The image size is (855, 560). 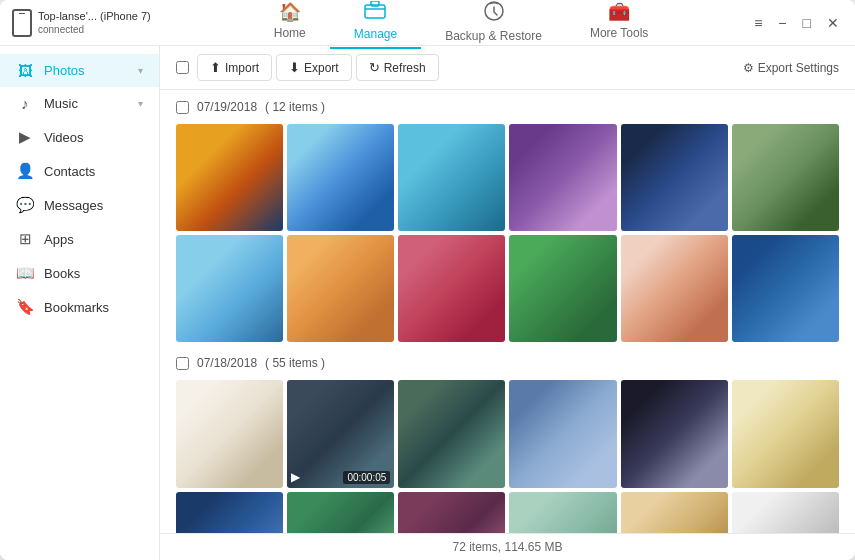 I want to click on close-button: ✕, so click(x=833, y=23).